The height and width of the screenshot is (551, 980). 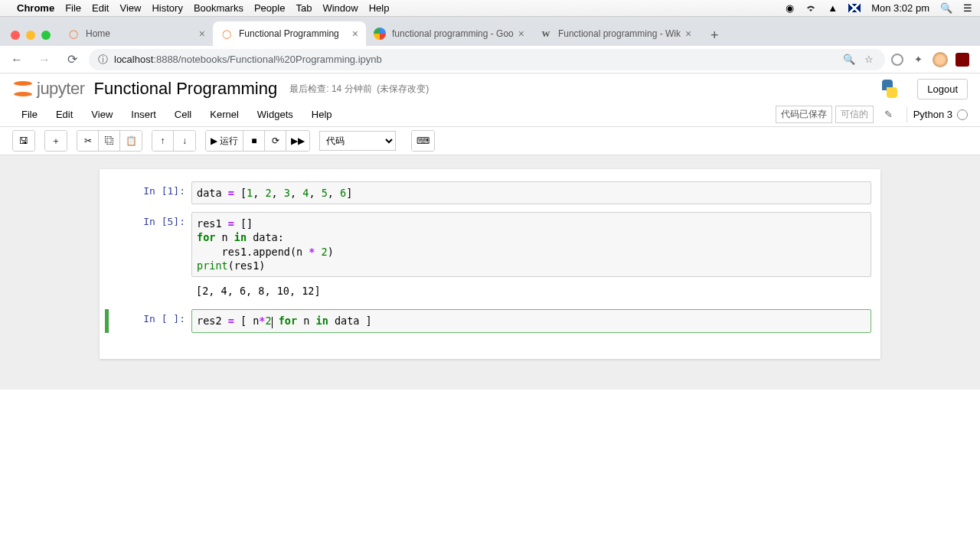 I want to click on menu-edit: Edit, so click(x=100, y=8).